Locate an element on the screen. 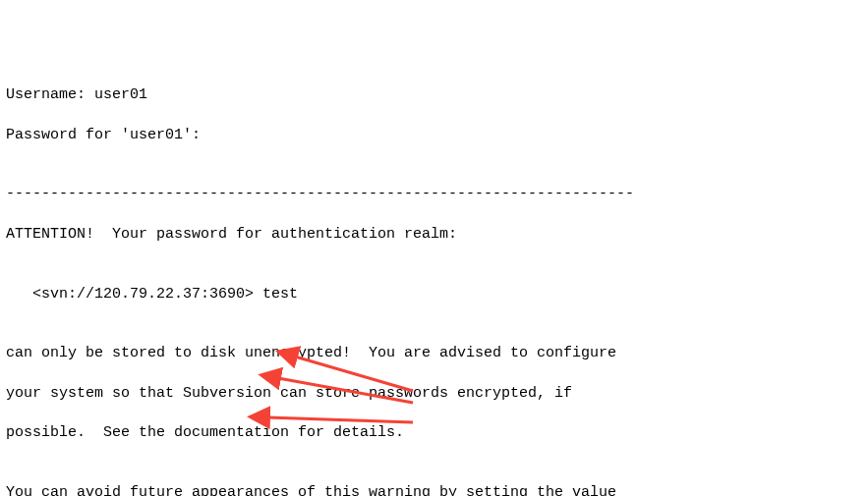  terminal-line-advice1: You can avoid future appearances of this… is located at coordinates (436, 489).